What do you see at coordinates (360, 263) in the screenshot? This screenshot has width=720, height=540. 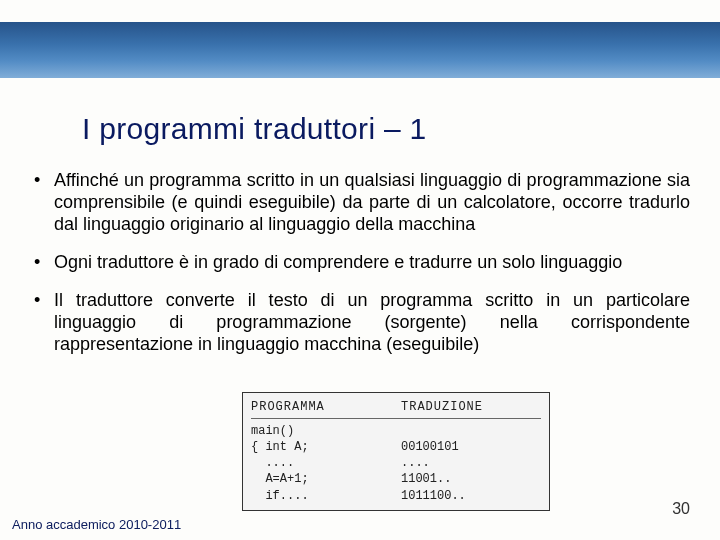 I see `bullet-item: Ogni traduttore è in grado di comprender…` at bounding box center [360, 263].